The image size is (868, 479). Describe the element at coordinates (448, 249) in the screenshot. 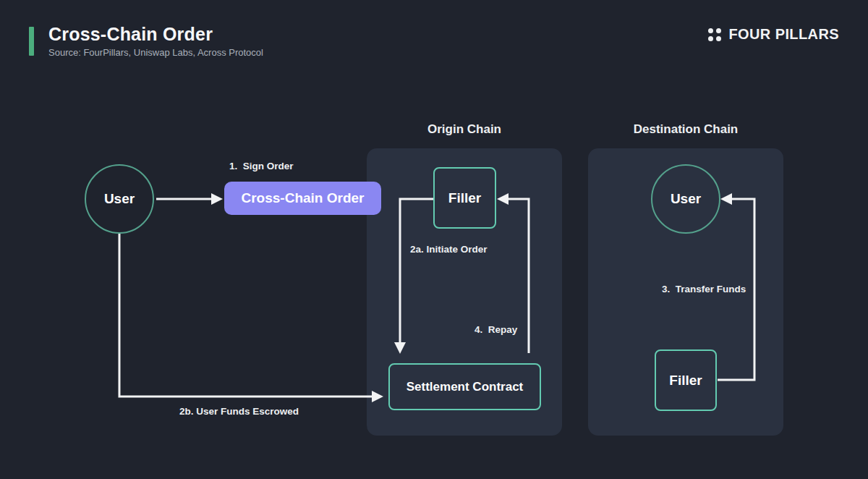

I see `step-label-initiate-order: 2a. Initiate Order` at that location.